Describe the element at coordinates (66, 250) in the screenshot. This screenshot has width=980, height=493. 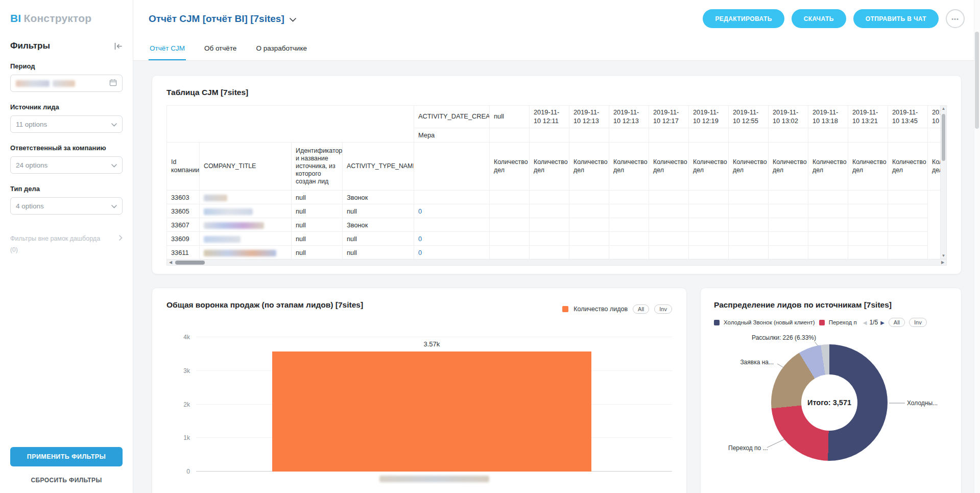
I see `extra-filters-count: (0)` at that location.